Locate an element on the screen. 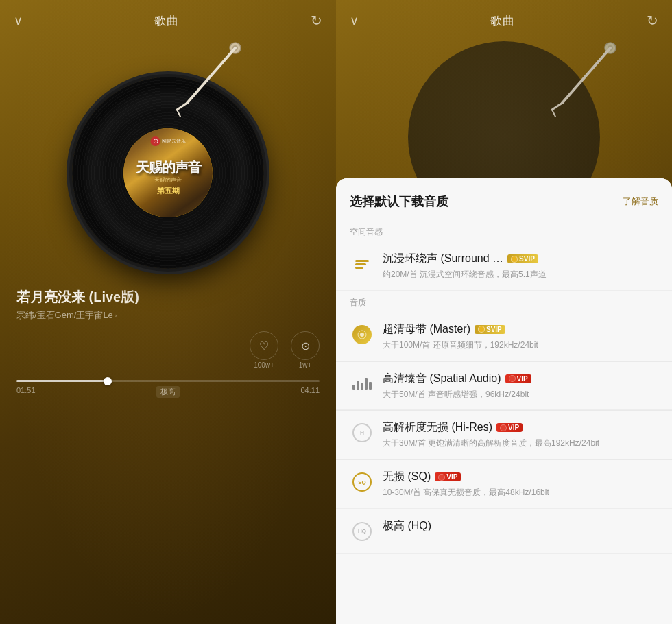  hires-name: 高解析度无损 (Hi-Res) is located at coordinates (437, 428).